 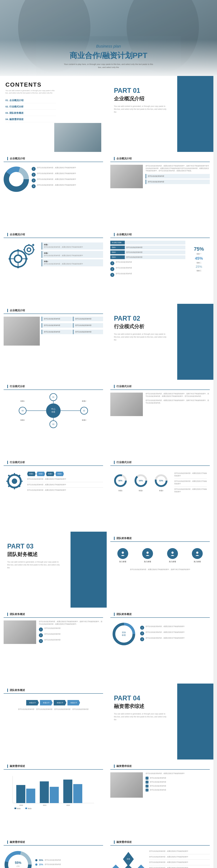 I want to click on join-4: 加入标签, so click(x=197, y=556).